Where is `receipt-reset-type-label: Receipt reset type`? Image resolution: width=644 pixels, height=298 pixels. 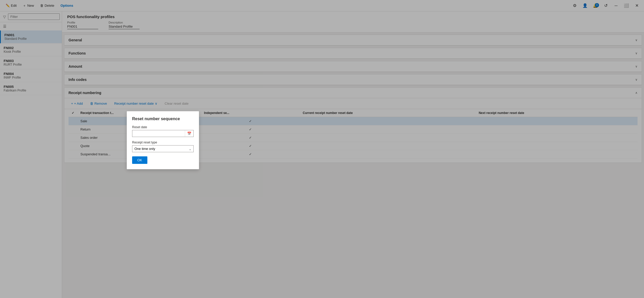
receipt-reset-type-label: Receipt reset type is located at coordinates (163, 142).